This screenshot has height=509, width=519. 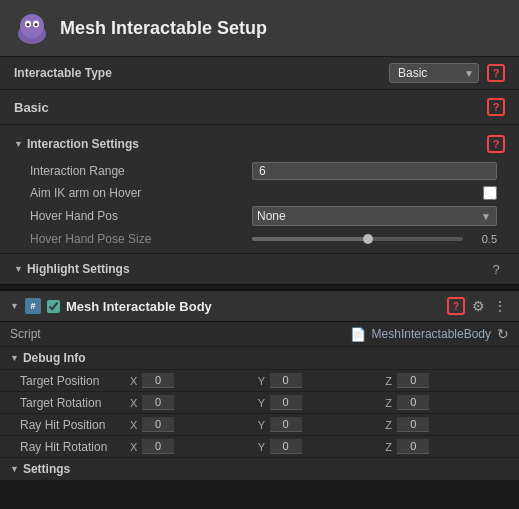 What do you see at coordinates (158, 380) in the screenshot?
I see `target-position-x-input` at bounding box center [158, 380].